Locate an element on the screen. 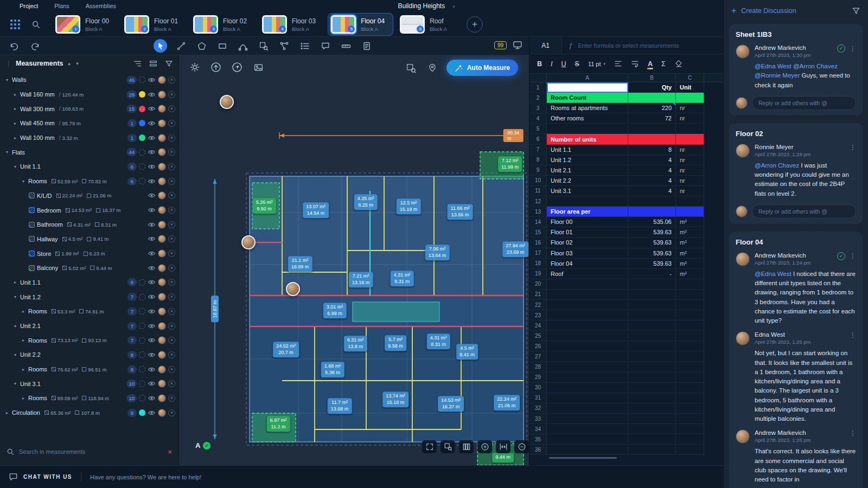 This screenshot has height=488, width=868. measurement-row: ▸ Rooms 89.09 m² /118.94 m 10 × is located at coordinates (89, 398).